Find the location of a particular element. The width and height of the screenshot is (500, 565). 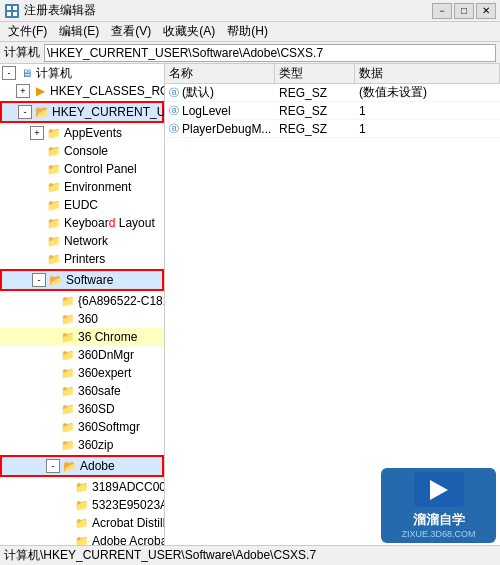

folder-icon-360dn: 📁 is located at coordinates (68, 355).